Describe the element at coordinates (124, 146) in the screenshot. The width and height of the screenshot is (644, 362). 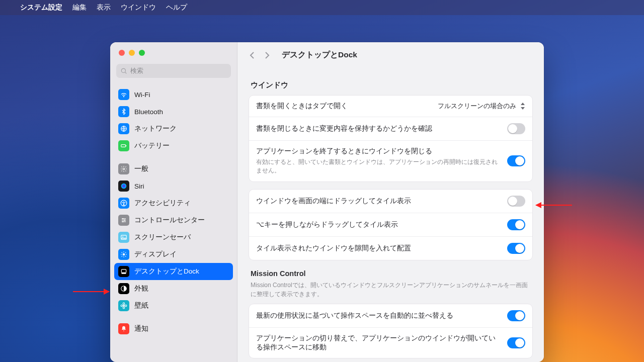
I see `battery-icon` at that location.